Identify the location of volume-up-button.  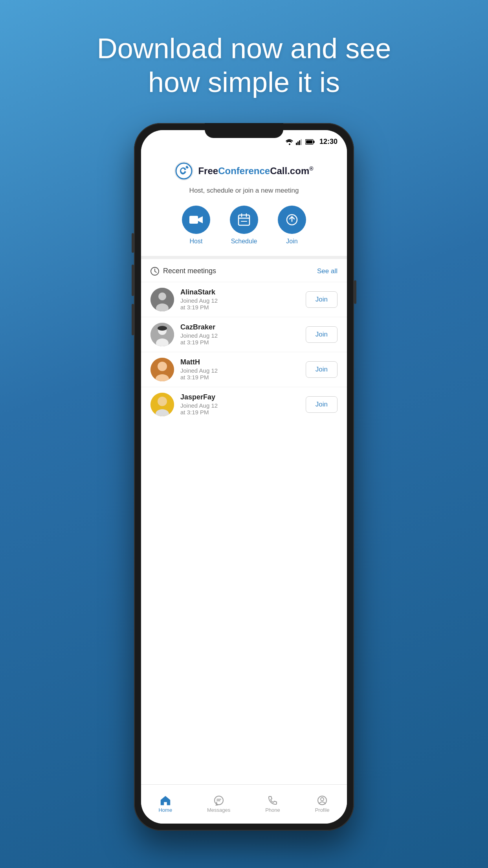
(133, 280).